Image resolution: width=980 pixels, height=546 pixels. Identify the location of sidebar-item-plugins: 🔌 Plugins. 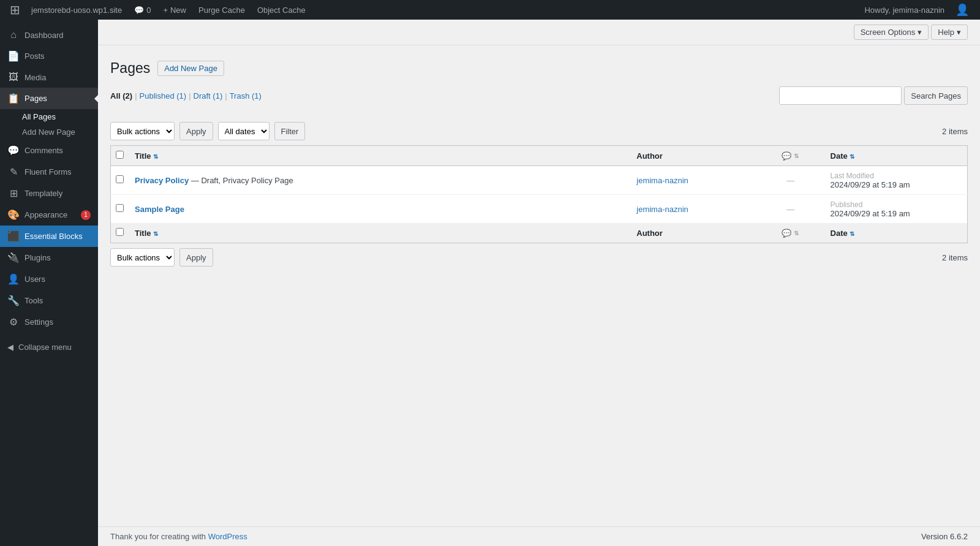
(49, 257).